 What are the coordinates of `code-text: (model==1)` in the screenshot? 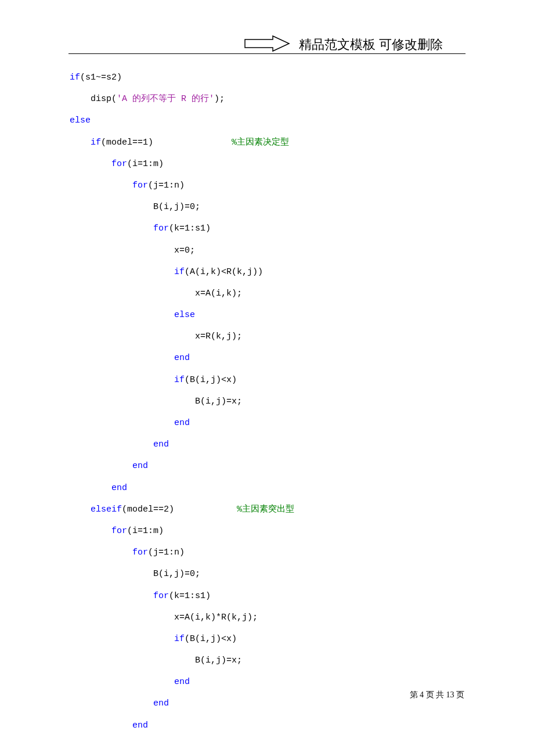 It's located at (166, 143).